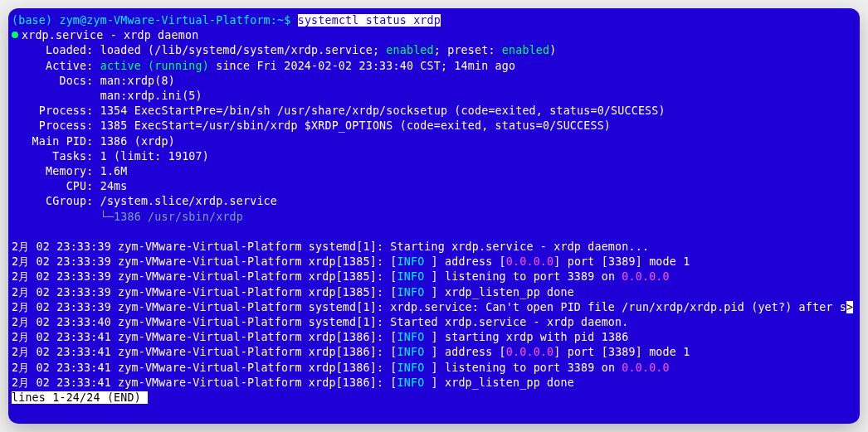 The width and height of the screenshot is (868, 432). Describe the element at coordinates (76, 398) in the screenshot. I see `pager-status: lines 1-24/24 (END)` at that location.